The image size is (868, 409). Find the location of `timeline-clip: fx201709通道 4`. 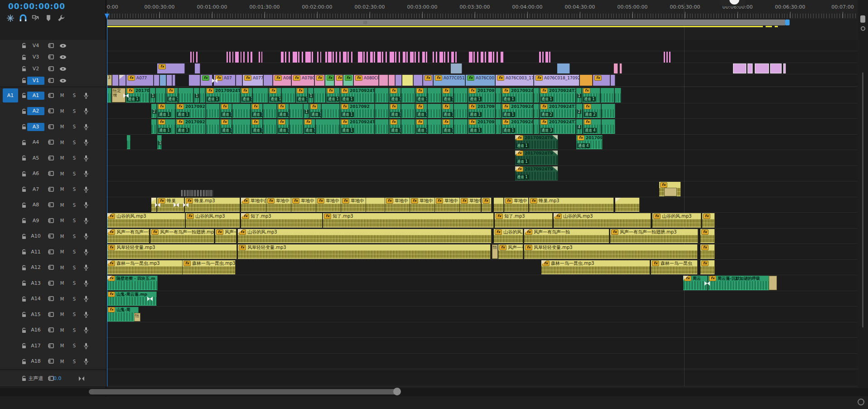

timeline-clip: fx201709通道 4 is located at coordinates (589, 142).